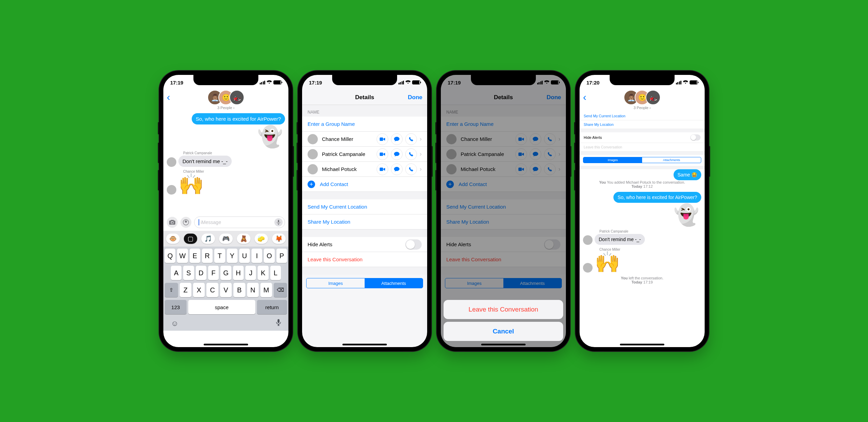  What do you see at coordinates (413, 245) in the screenshot?
I see `hide-alerts-switch` at bounding box center [413, 245].